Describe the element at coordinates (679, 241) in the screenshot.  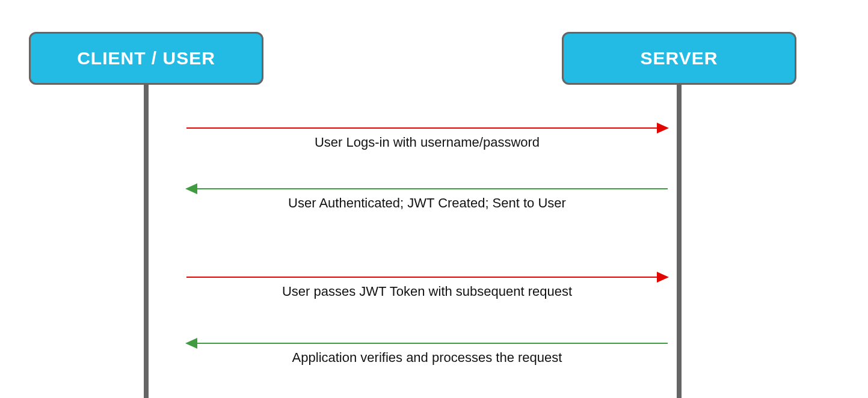
I see `lifeline-server` at that location.